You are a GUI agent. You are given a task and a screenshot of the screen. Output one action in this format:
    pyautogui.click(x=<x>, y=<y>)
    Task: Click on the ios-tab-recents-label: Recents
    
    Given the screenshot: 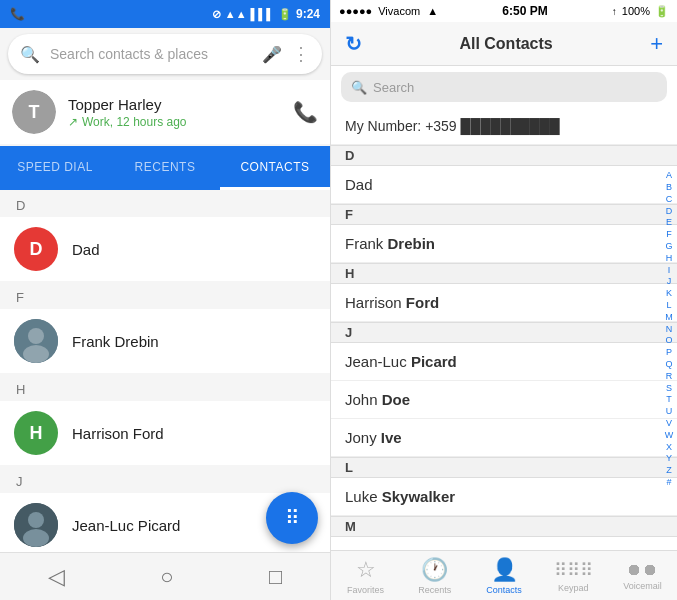 What is the action you would take?
    pyautogui.click(x=434, y=590)
    